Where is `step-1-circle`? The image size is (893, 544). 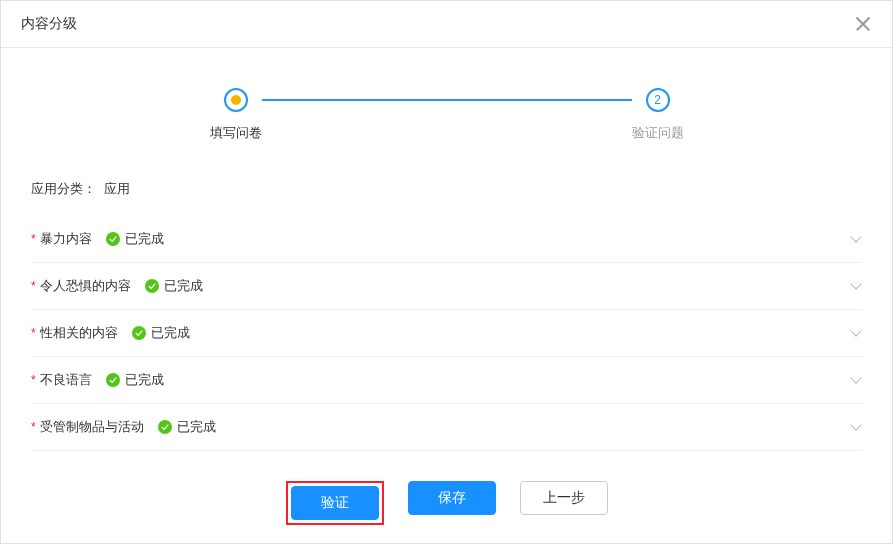
step-1-circle is located at coordinates (236, 100).